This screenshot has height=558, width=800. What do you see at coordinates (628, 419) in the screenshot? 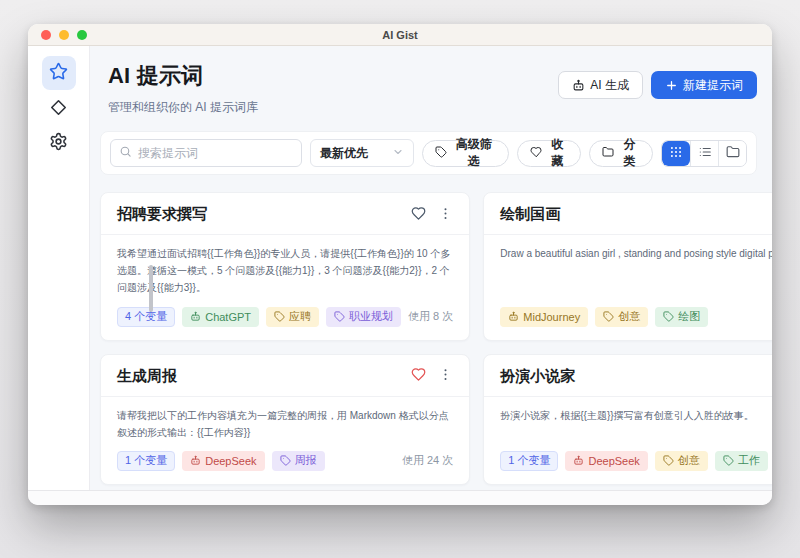
I see `prompt-card-content: 扮演小说家，根据{{主题}}撰写富有创意引人入胜的故事。` at bounding box center [628, 419].